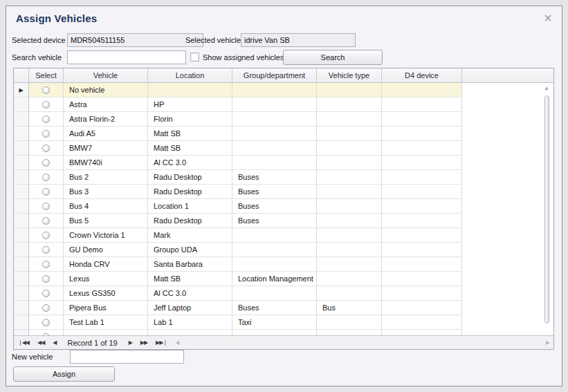 This screenshot has height=392, width=568. I want to click on vertical-scrollbar: ▲, so click(547, 209).